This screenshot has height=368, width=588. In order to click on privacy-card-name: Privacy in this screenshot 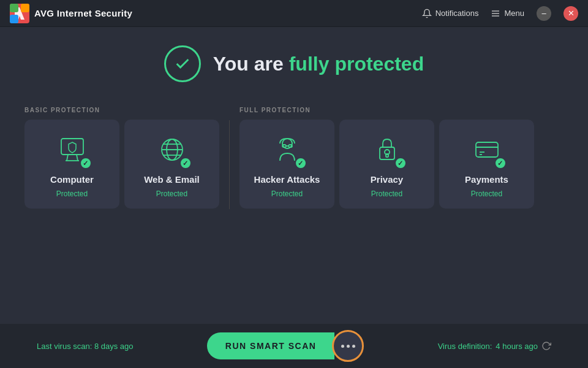, I will do `click(387, 179)`.